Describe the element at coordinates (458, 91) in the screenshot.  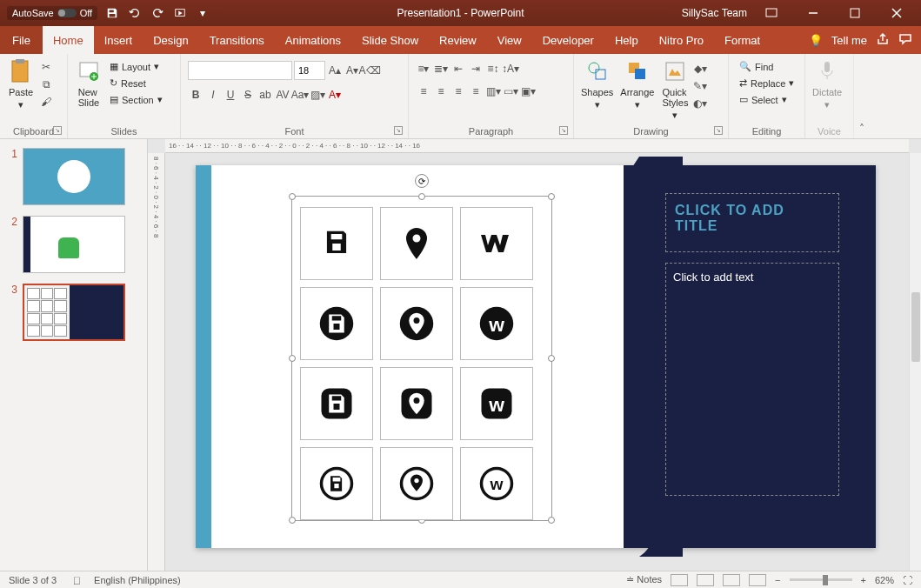
I see `align-right-icon: ≡` at that location.